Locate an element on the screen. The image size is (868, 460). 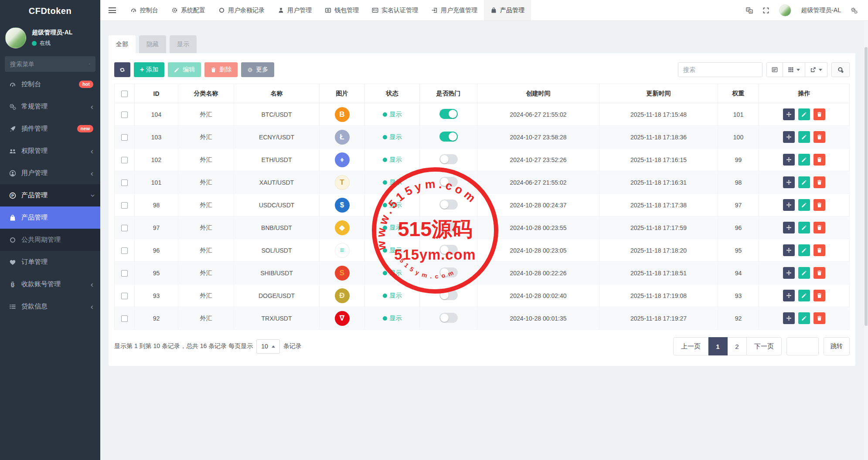
sidebar-item-orders: 订单管理 is located at coordinates (50, 262).